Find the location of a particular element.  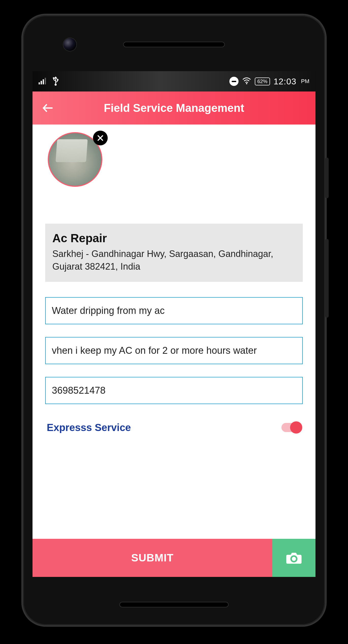

service-title: Ac Repair is located at coordinates (174, 238).